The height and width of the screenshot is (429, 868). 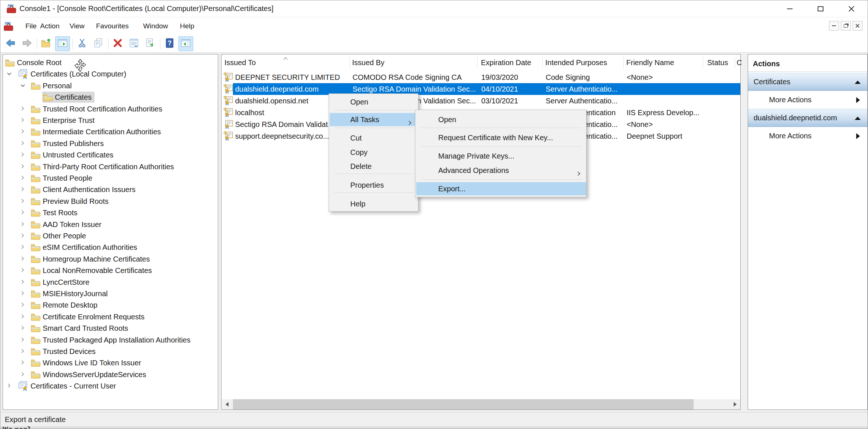 What do you see at coordinates (27, 44) in the screenshot?
I see `forward-button` at bounding box center [27, 44].